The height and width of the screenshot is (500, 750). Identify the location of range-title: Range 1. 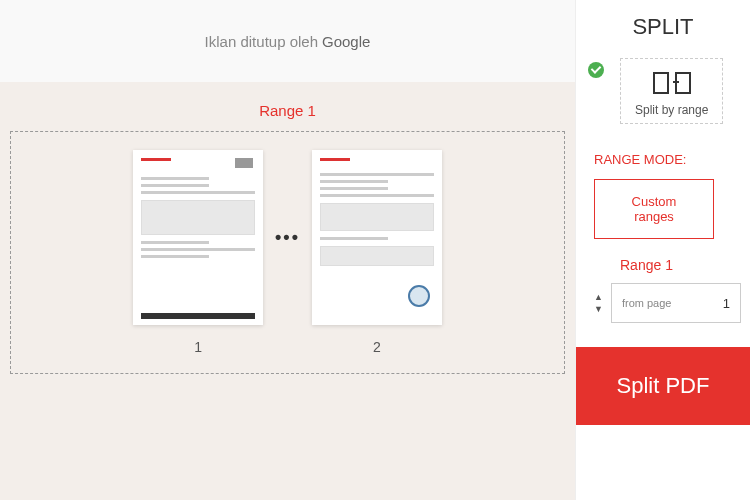
(288, 110).